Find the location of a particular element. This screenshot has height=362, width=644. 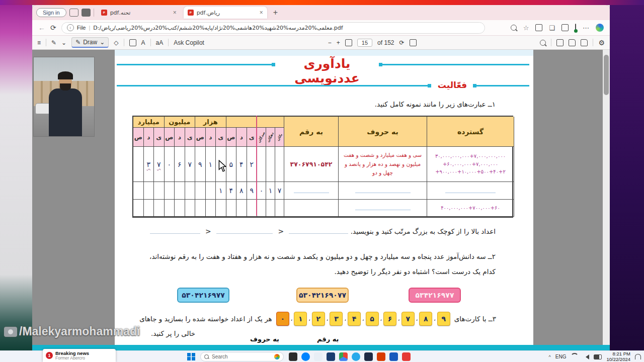

language-indicator: ENG is located at coordinates (561, 357).